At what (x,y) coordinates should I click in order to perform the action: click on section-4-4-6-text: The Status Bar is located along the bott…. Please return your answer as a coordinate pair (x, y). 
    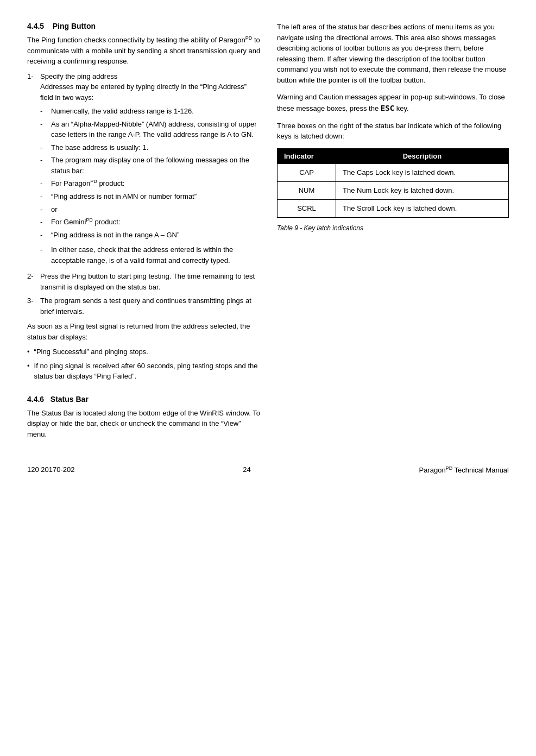
    Looking at the image, I should click on (144, 424).